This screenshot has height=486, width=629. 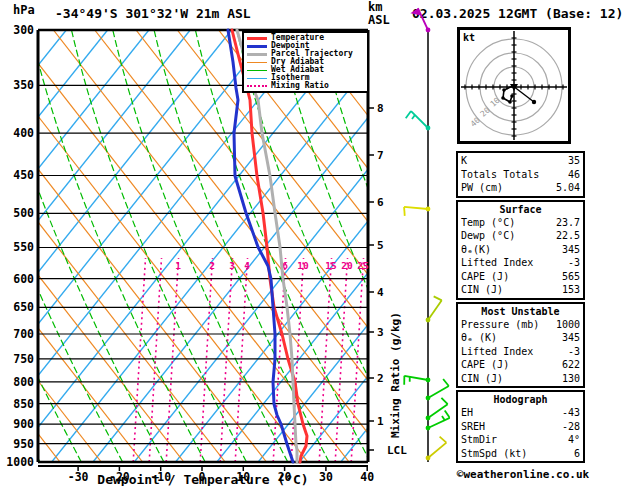 I want to click on hodograph-unit-label: kt, so click(x=469, y=38).